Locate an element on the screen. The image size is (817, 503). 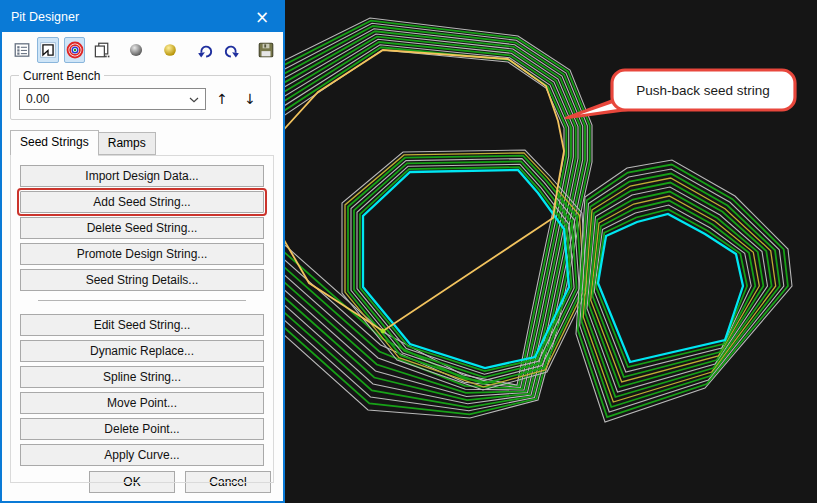
yellow-sphere-button is located at coordinates (170, 50).